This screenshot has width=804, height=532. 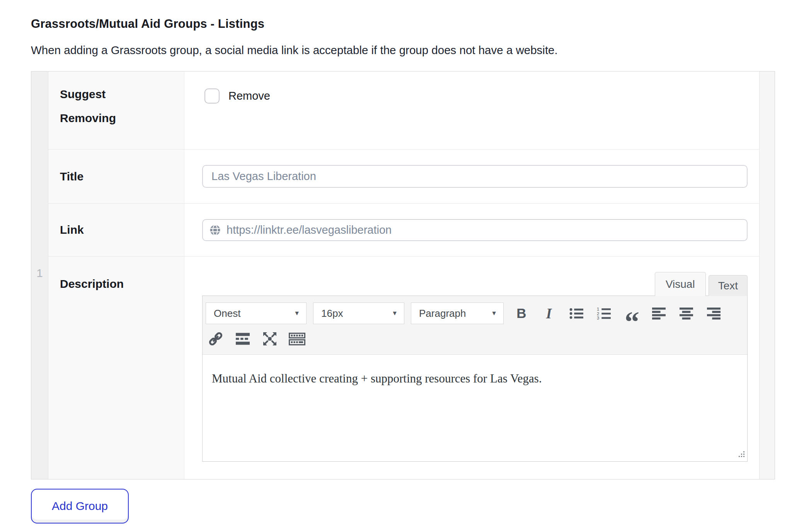 What do you see at coordinates (417, 24) in the screenshot?
I see `page-title: Grassroots/Mutual Aid Groups - Listings` at bounding box center [417, 24].